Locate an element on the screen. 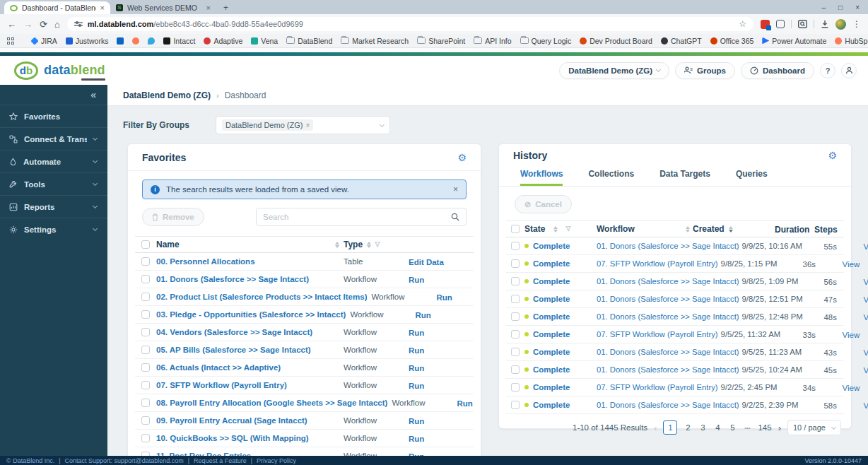 Image resolution: width=868 pixels, height=465 pixels. favorite-name-link: 06. Actuals (Intacct >> Adaptive) is located at coordinates (218, 367).